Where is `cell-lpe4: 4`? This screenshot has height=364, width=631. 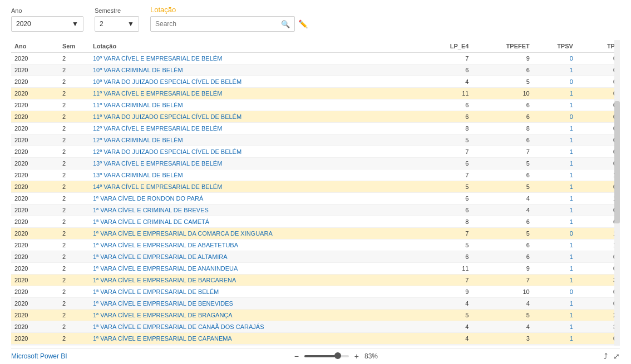
cell-lpe4: 4 is located at coordinates (446, 303).